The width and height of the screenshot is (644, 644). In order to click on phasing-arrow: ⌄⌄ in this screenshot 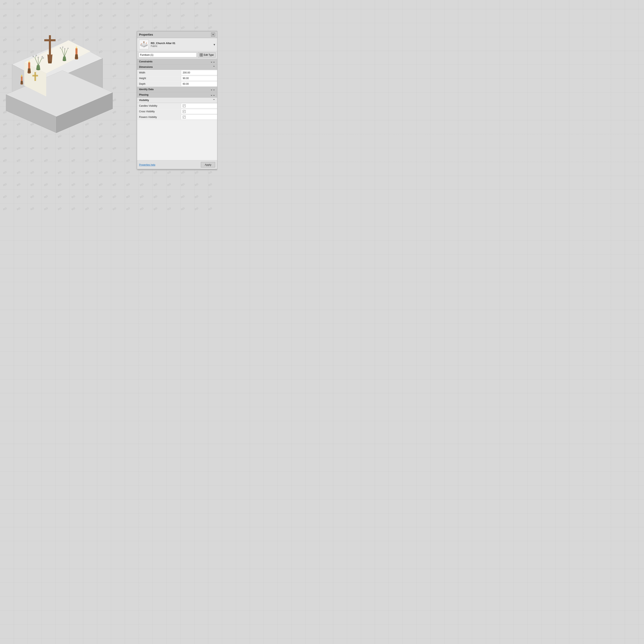, I will do `click(213, 95)`.